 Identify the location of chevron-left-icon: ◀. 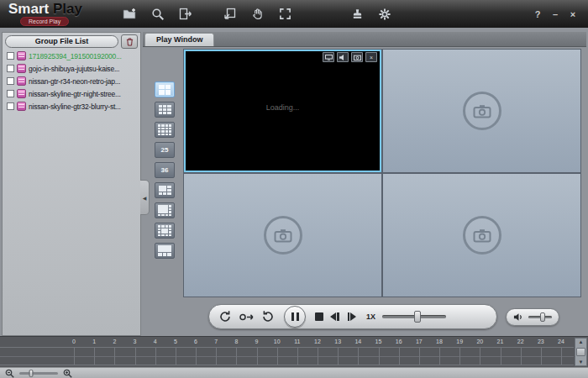
(144, 198).